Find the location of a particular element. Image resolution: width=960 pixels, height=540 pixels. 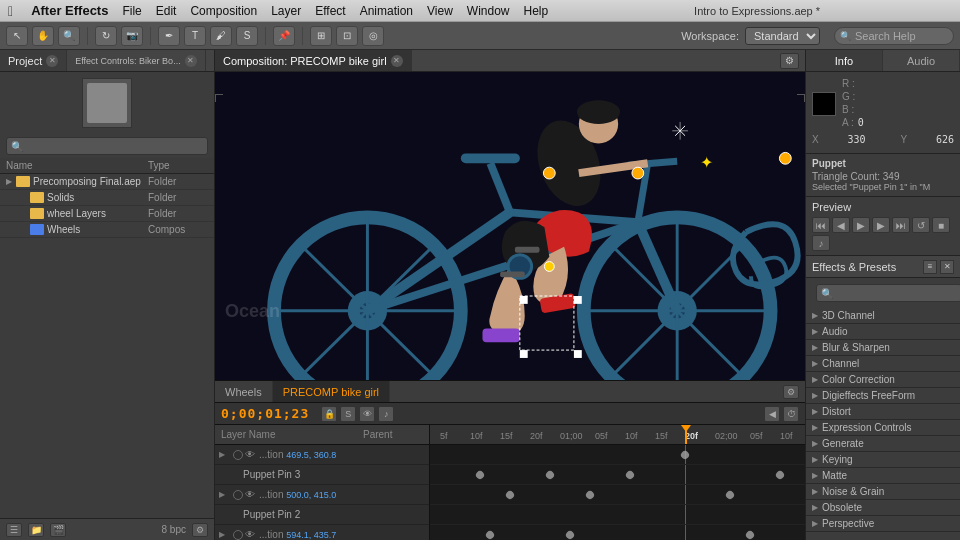

tl-audio-btn: ♪ is located at coordinates (386, 414).